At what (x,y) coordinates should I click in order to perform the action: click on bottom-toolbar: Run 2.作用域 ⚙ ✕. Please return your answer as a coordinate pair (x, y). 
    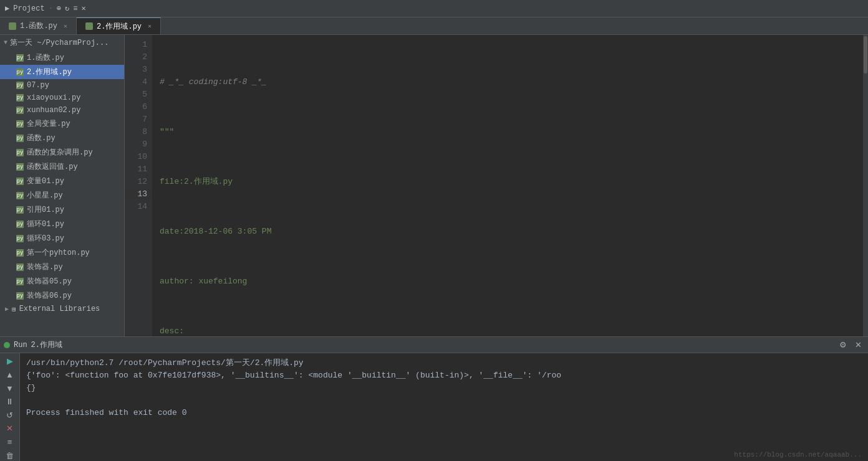
    Looking at the image, I should click on (434, 345).